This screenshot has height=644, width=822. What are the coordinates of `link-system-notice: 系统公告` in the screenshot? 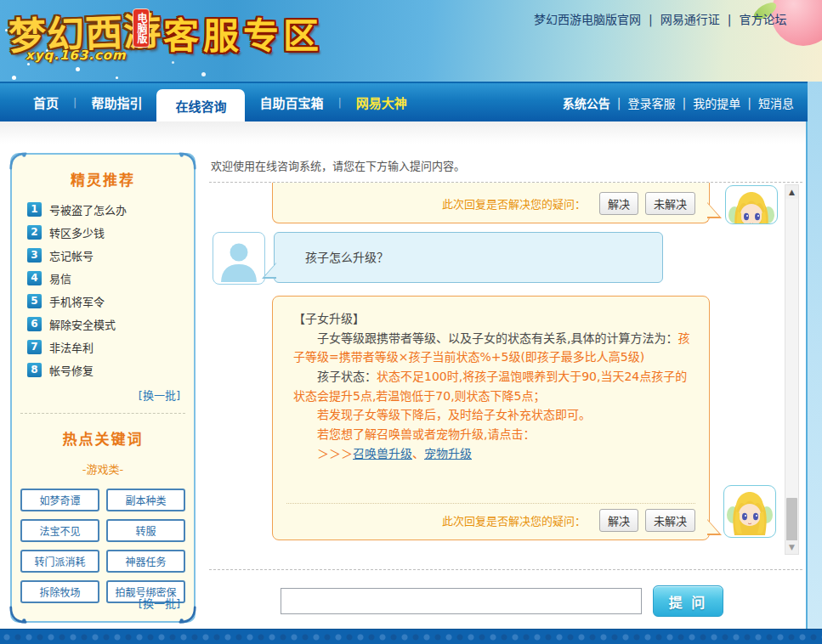 It's located at (587, 103).